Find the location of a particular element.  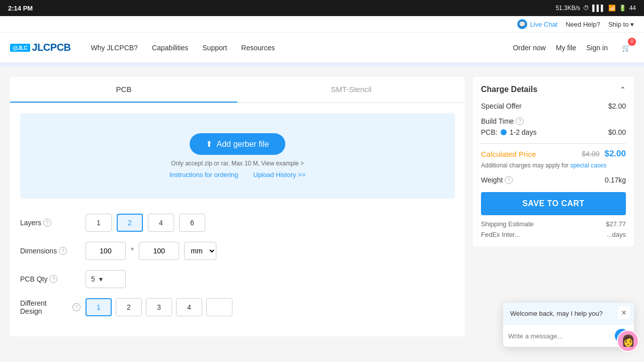

cart-icon: 🛒 0 is located at coordinates (626, 48).